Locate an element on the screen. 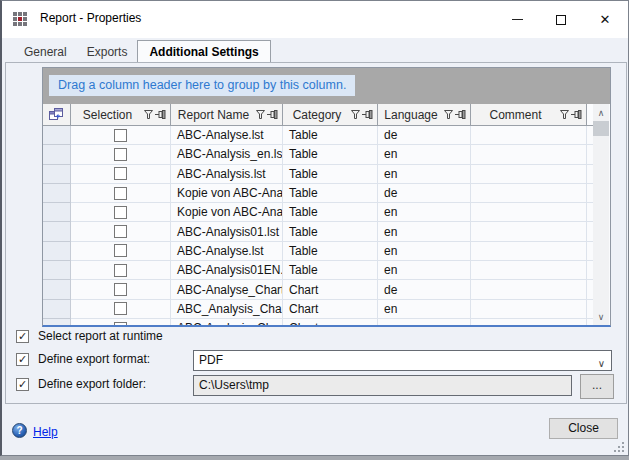 The height and width of the screenshot is (460, 629). cell-report-name: ABC-Analyse_Chart.l is located at coordinates (227, 290).